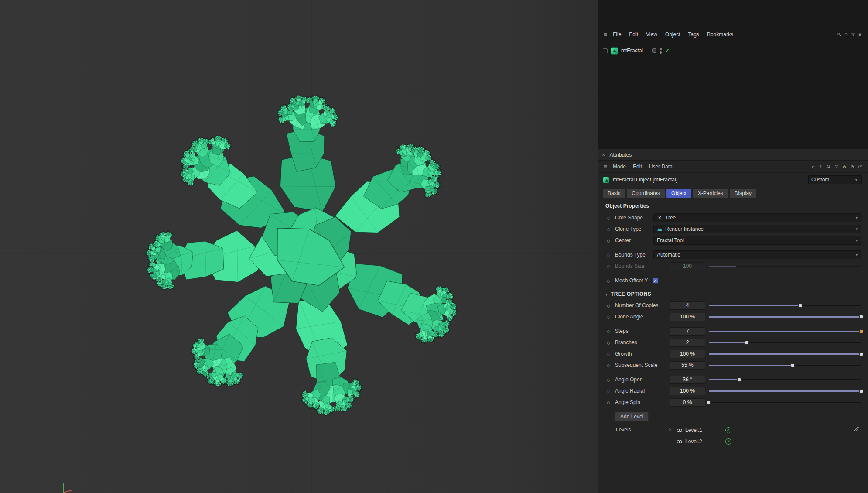  What do you see at coordinates (673, 34) in the screenshot?
I see `menu-object: Object` at bounding box center [673, 34].